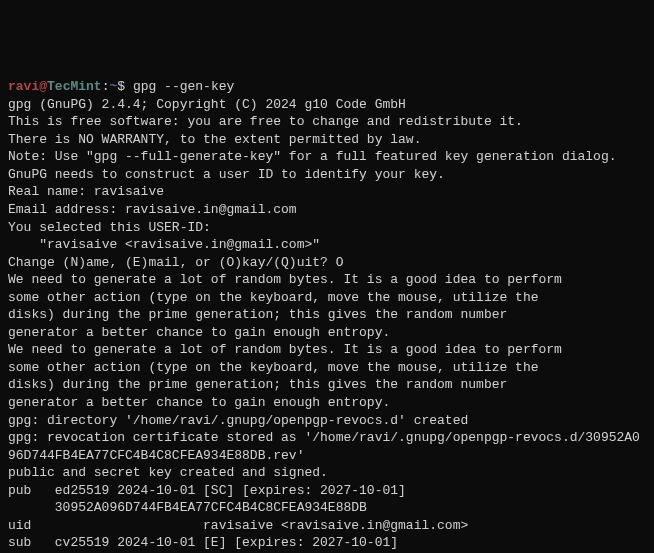 The image size is (654, 553). Describe the element at coordinates (327, 192) in the screenshot. I see `output-line: Real name: ravisaive` at that location.